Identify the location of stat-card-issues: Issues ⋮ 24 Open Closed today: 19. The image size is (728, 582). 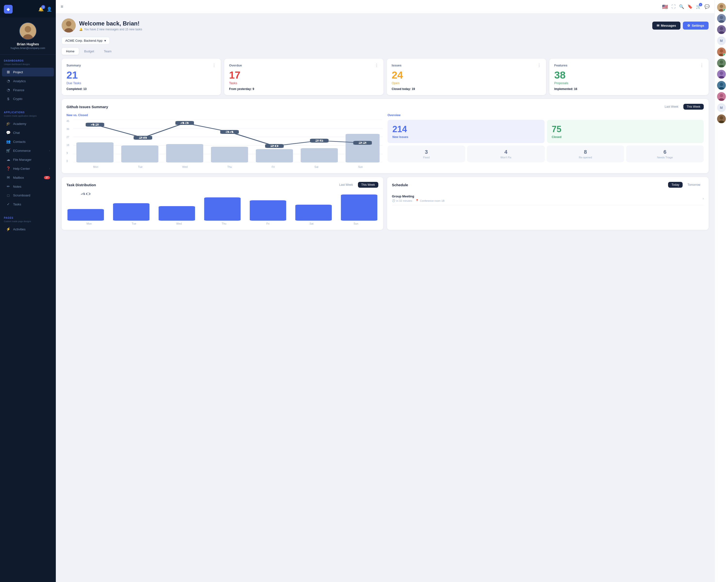
(467, 77).